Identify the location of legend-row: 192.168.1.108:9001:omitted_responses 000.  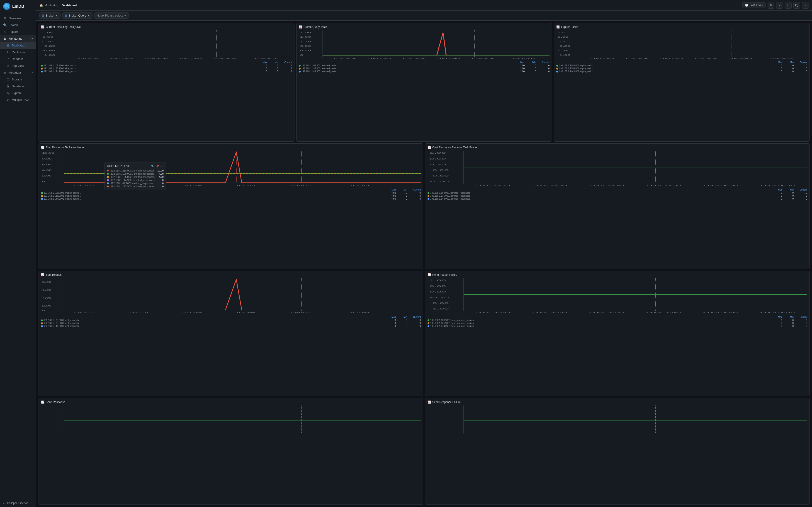
(617, 193).